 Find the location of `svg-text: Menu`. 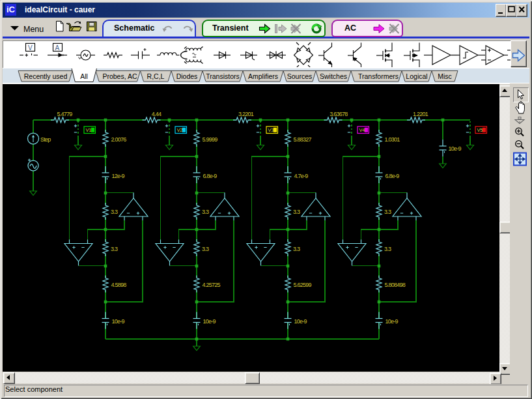

svg-text: Menu is located at coordinates (34, 29).